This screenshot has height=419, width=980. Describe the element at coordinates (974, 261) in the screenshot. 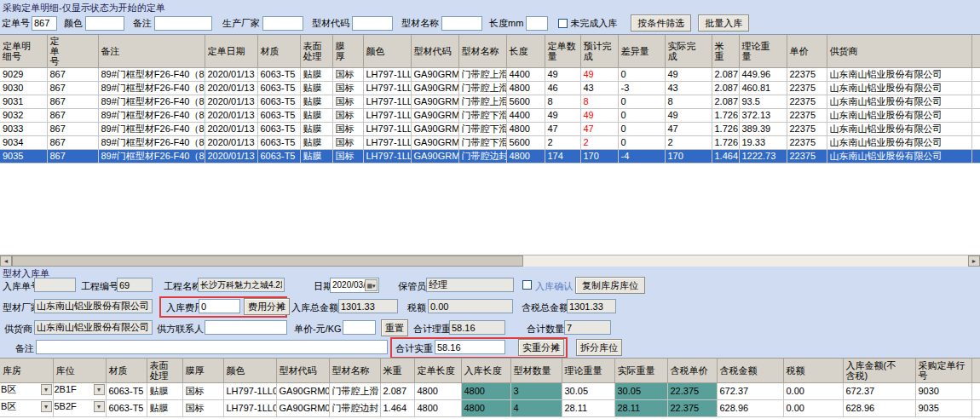

I see `scroll-right-icon: ►` at that location.